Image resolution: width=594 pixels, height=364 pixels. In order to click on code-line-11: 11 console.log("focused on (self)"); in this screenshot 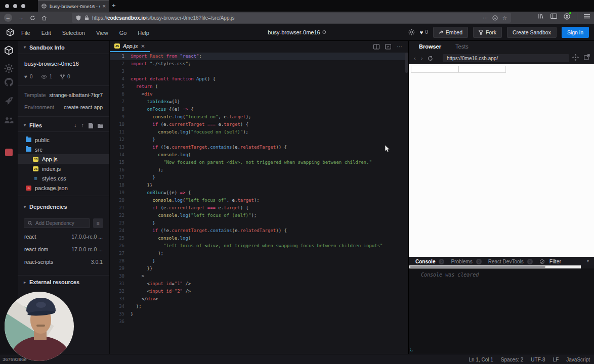, I will do `click(259, 132)`.